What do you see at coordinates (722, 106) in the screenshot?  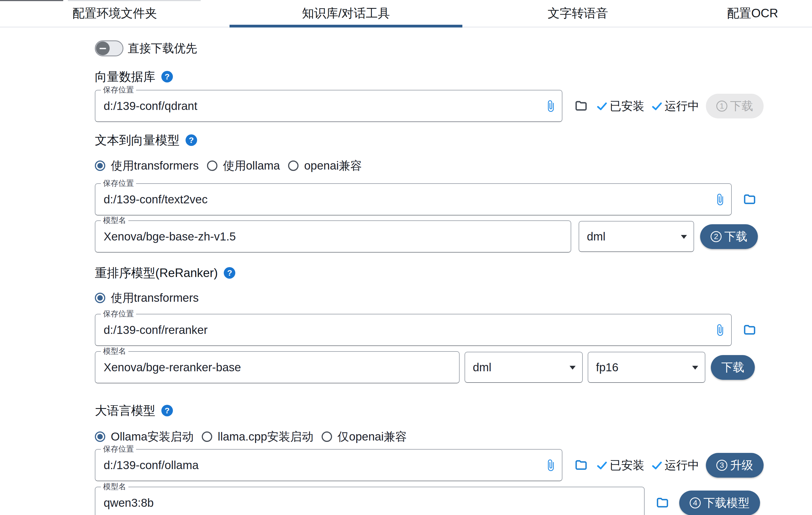 I see `step-badge: 1` at bounding box center [722, 106].